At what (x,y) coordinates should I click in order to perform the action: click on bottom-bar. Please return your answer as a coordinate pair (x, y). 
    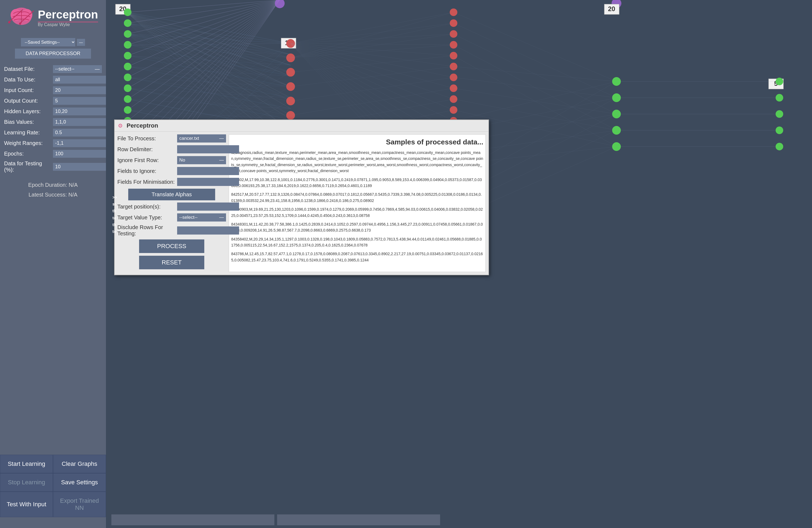
    Looking at the image, I should click on (459, 520).